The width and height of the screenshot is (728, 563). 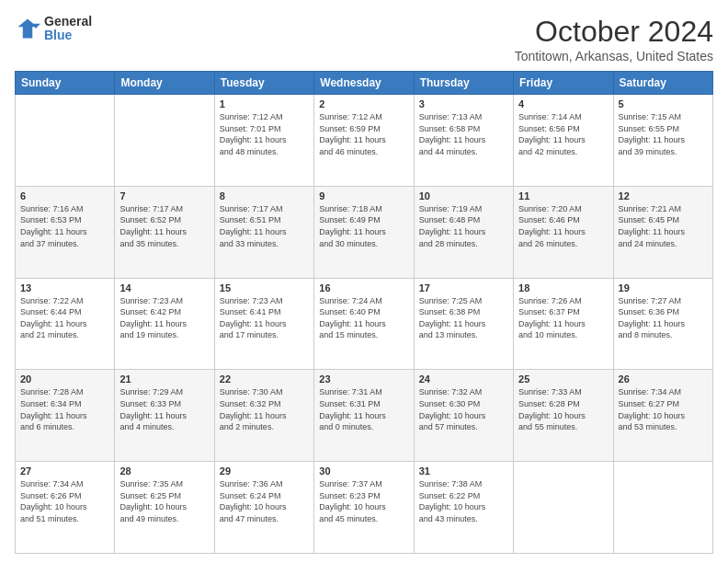 What do you see at coordinates (563, 226) in the screenshot?
I see `day-info: Sunrise: 7:20 AM Sunset: 6:46 PM Dayligh…` at bounding box center [563, 226].